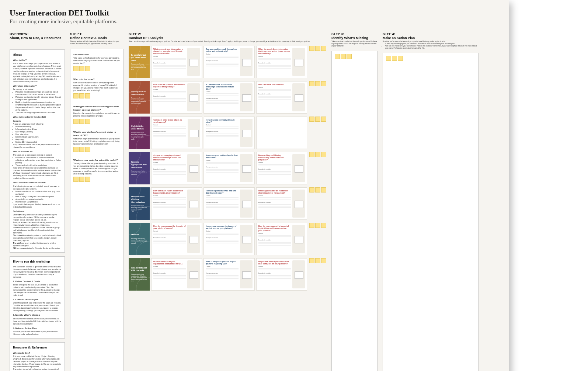  What do you see at coordinates (37, 357) in the screenshot?
I see `resources-panel: Resources & References Who made this? Th…` at bounding box center [37, 357].